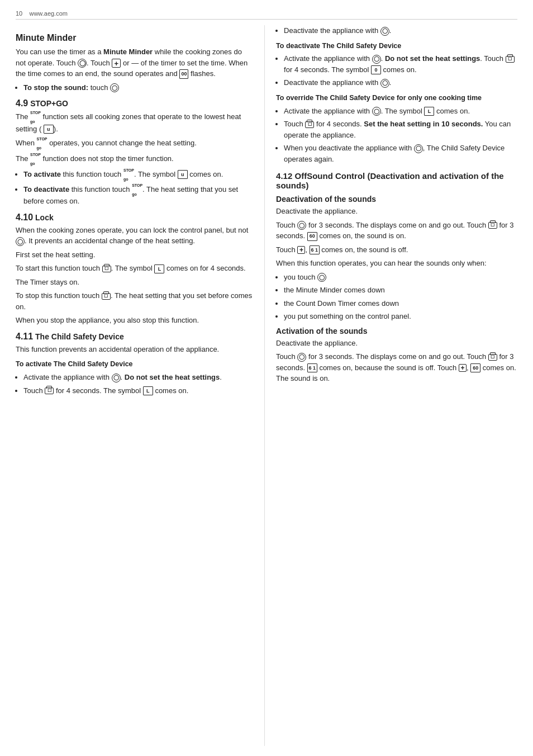 The image size is (533, 756). Describe the element at coordinates (401, 290) in the screenshot. I see `deact-bullet2: the Minute Minder comes down` at that location.